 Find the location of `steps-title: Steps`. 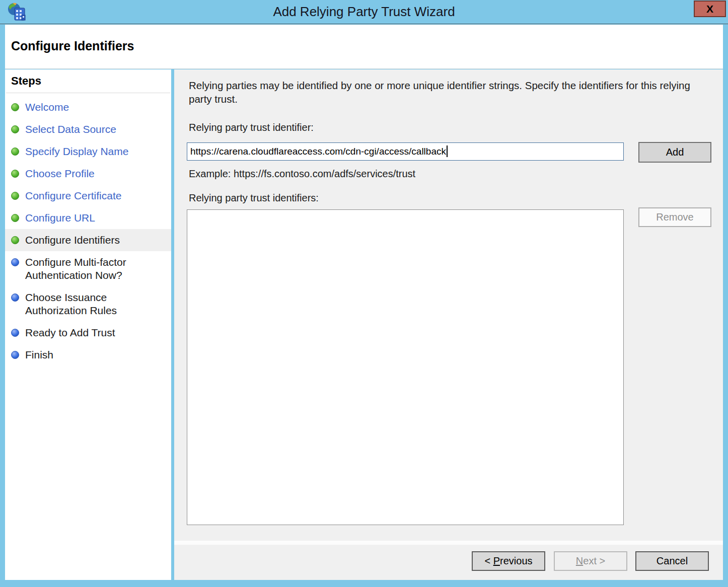

steps-title: Steps is located at coordinates (88, 81).